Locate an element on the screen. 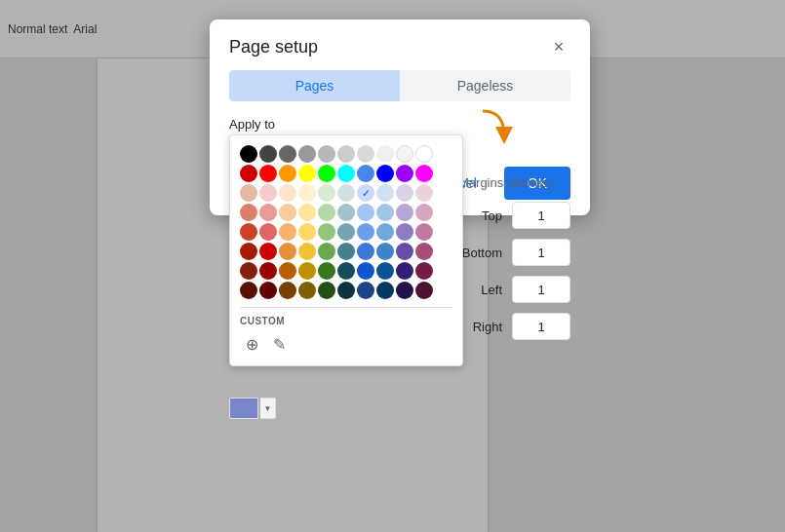 The image size is (785, 532). color-picker-popup: CUSTOM ⊕ ✎ is located at coordinates (346, 250).